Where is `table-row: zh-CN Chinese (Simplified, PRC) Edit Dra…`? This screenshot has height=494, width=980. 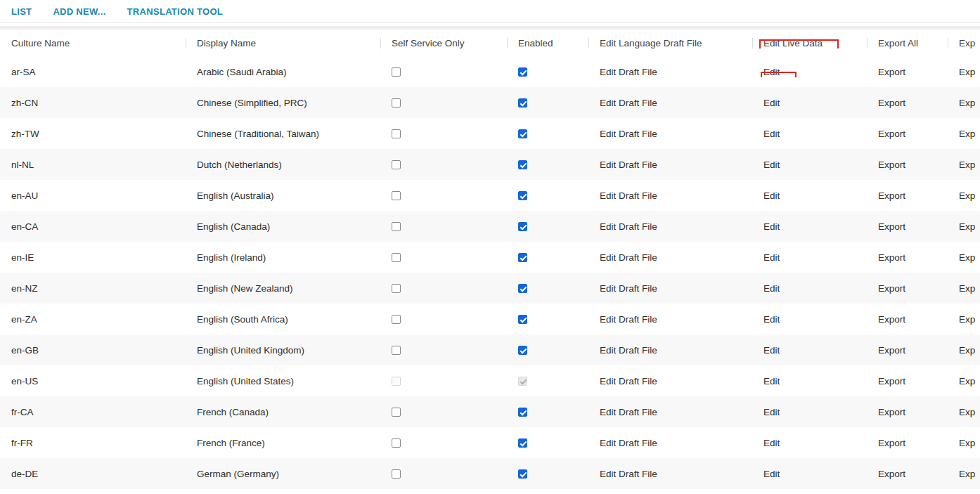 table-row: zh-CN Chinese (Simplified, PRC) Edit Dra… is located at coordinates (490, 103).